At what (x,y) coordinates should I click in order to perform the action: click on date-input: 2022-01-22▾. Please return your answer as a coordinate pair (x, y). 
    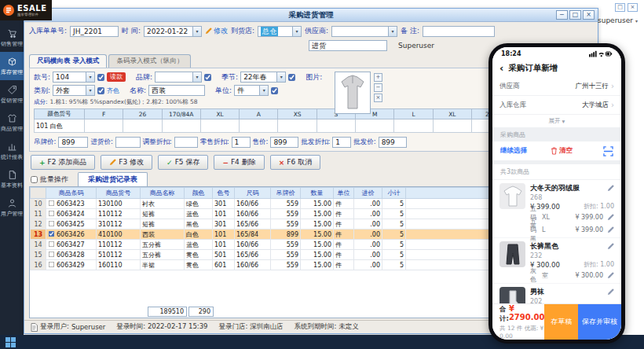
    Looking at the image, I should click on (173, 31).